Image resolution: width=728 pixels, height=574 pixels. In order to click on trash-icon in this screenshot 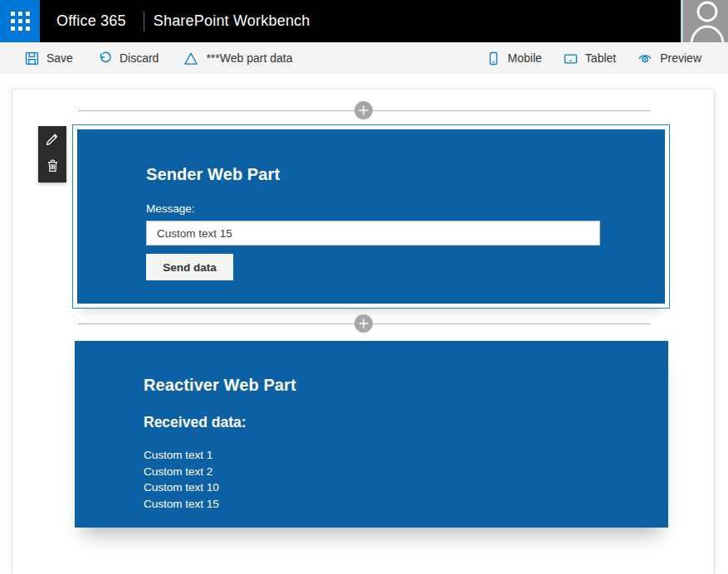, I will do `click(53, 169)`.